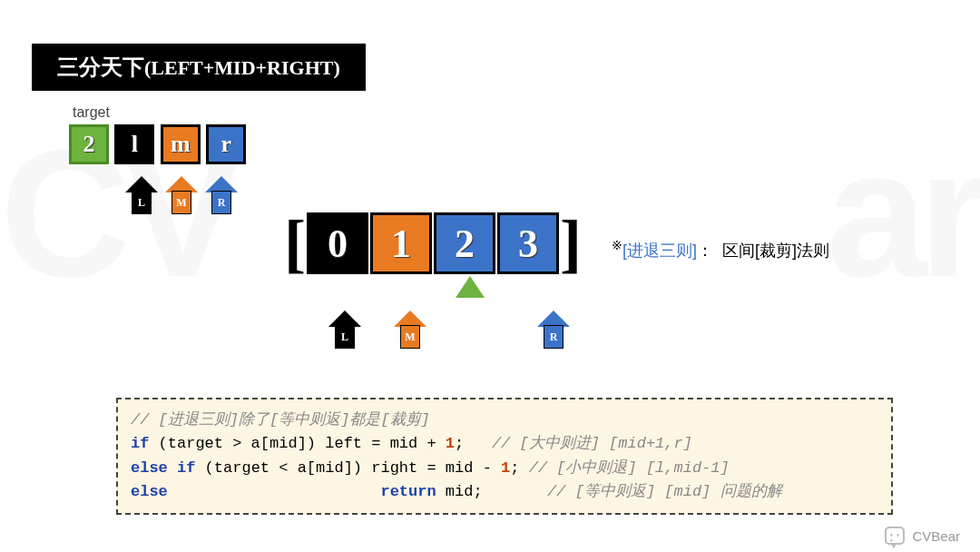 This screenshot has width=980, height=552. Describe the element at coordinates (140, 443) in the screenshot. I see `kw-if: if` at that location.